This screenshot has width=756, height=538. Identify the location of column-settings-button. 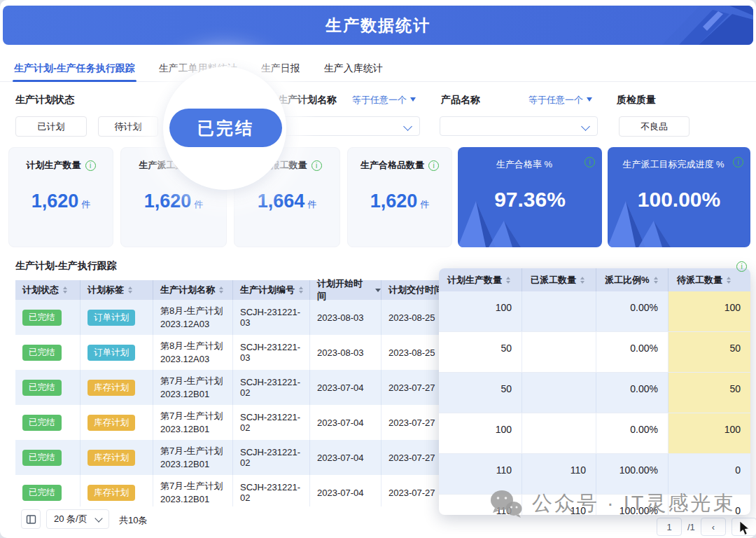
(31, 519).